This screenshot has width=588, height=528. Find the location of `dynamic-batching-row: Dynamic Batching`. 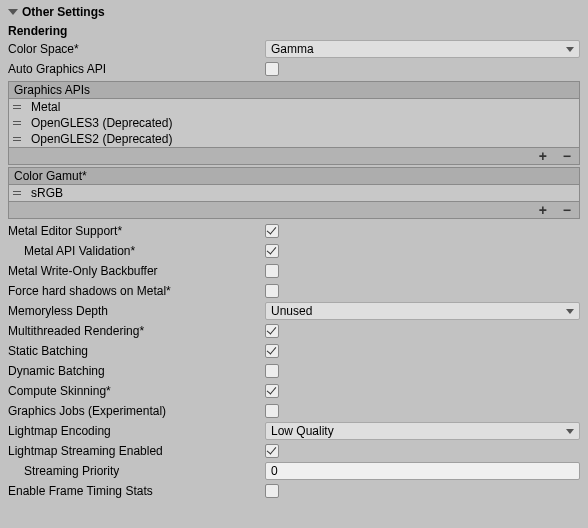

dynamic-batching-row: Dynamic Batching is located at coordinates (294, 371).